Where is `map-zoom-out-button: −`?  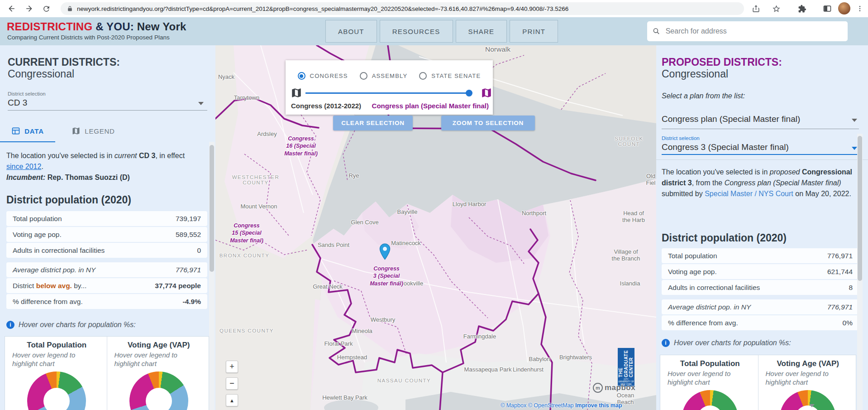
map-zoom-out-button: − is located at coordinates (232, 383).